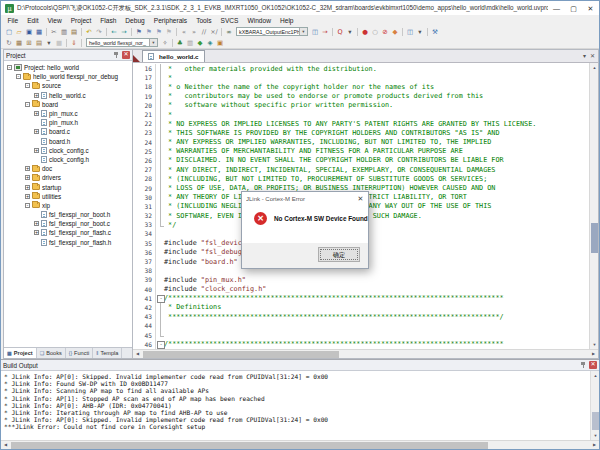 This screenshot has height=450, width=600. What do you see at coordinates (9, 43) in the screenshot?
I see `translate-icon: ↻` at bounding box center [9, 43].